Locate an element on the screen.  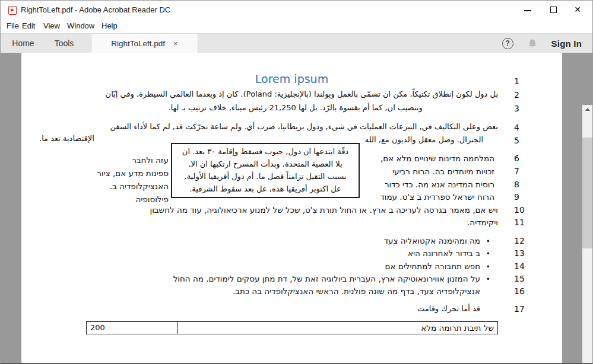
menu-item-view: View is located at coordinates (52, 26).